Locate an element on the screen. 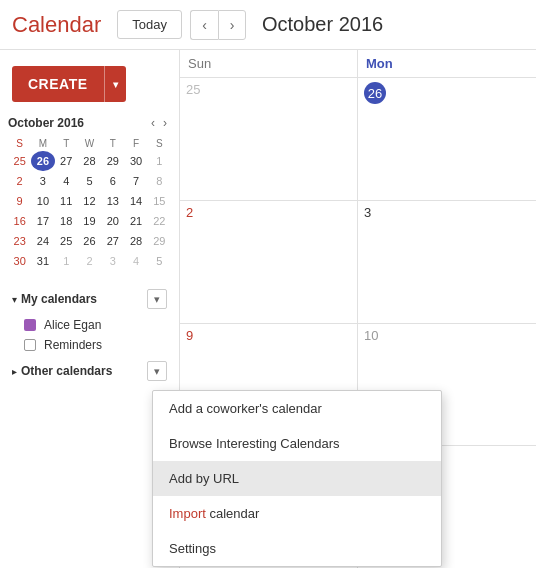 This screenshot has height=568, width=536. calendar-cell: 2 is located at coordinates (269, 262).